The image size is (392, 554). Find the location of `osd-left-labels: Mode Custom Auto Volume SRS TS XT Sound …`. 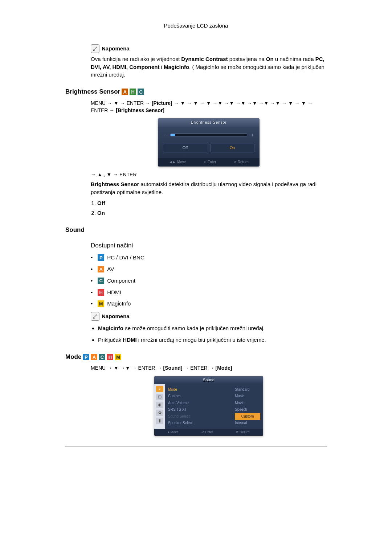

osd-left-labels: Mode Custom Auto Volume SRS TS XT Sound … is located at coordinates (200, 406).